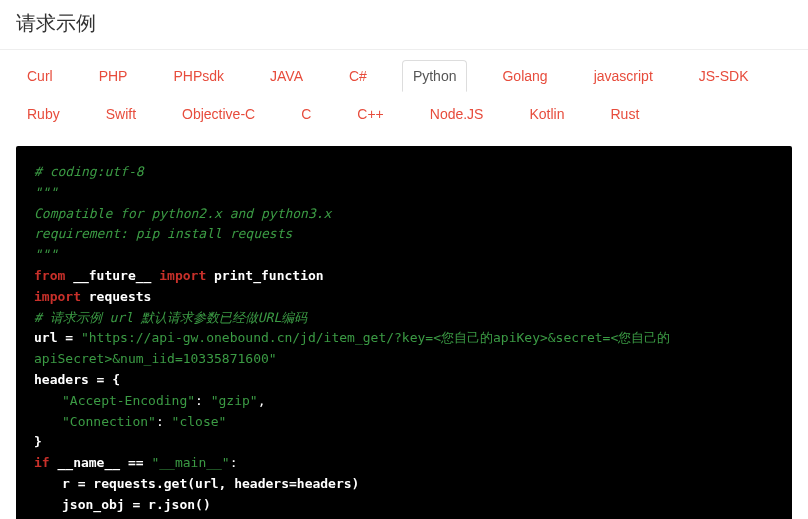 The width and height of the screenshot is (808, 519). What do you see at coordinates (121, 114) in the screenshot?
I see `tab-swift: Swift` at bounding box center [121, 114].